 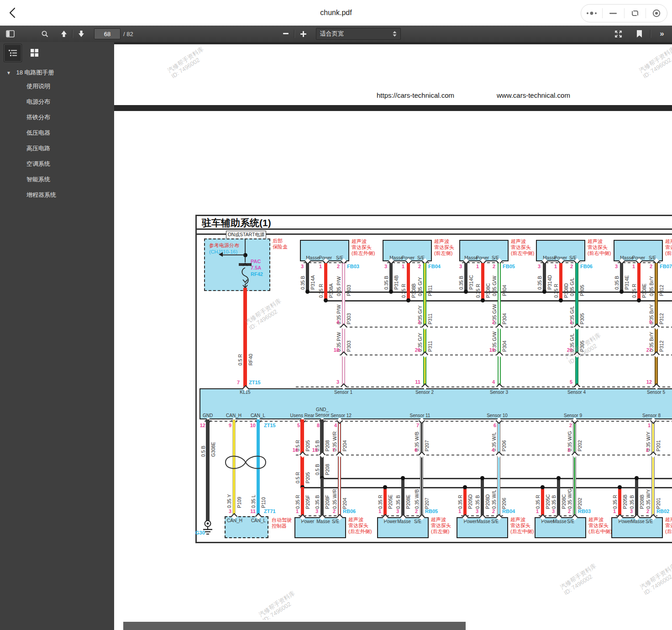 What do you see at coordinates (618, 34) in the screenshot?
I see `fullscreen-icon` at bounding box center [618, 34].